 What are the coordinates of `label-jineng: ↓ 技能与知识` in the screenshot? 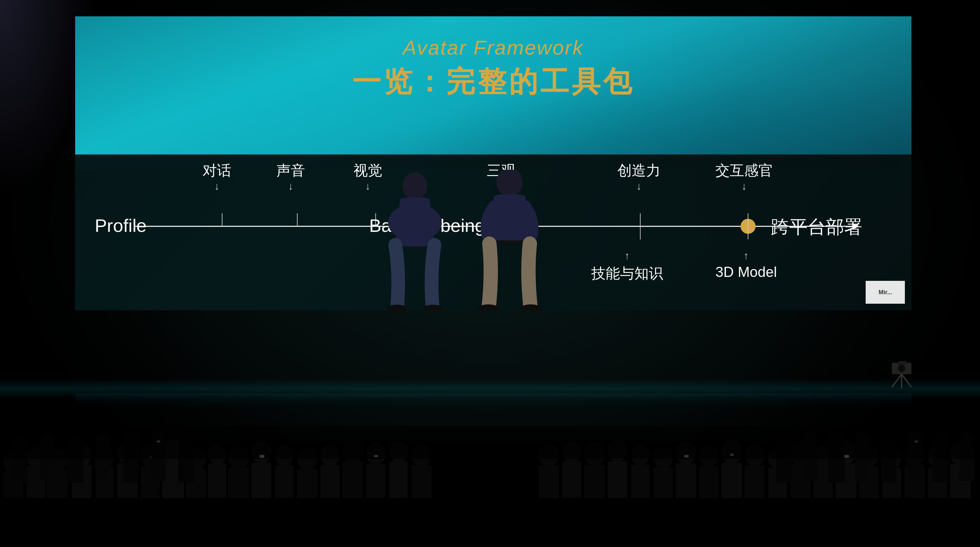 It's located at (627, 266).